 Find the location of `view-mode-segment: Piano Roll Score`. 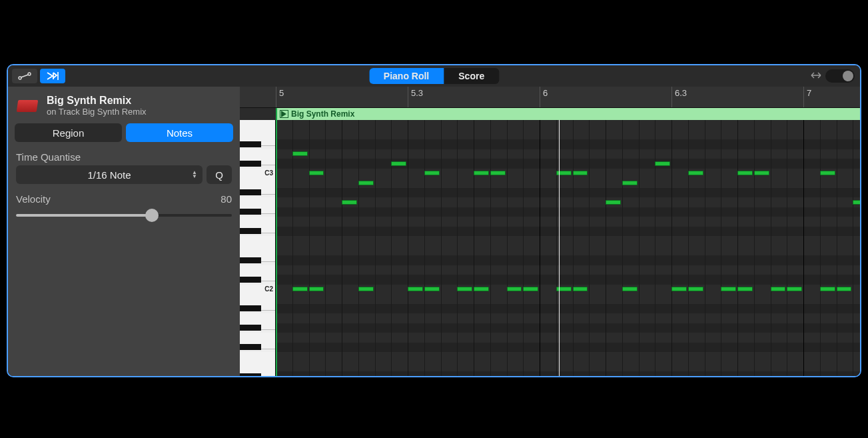

view-mode-segment: Piano Roll Score is located at coordinates (434, 76).